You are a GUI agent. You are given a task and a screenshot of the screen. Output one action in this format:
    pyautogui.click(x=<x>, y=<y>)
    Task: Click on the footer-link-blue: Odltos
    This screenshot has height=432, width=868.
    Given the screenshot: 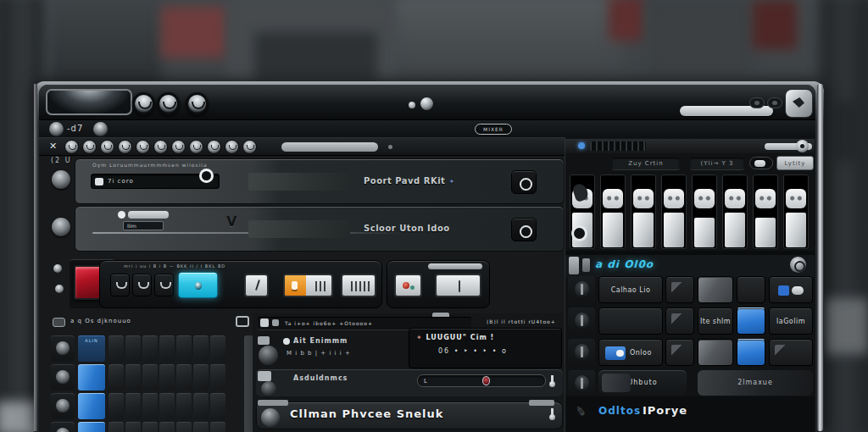 What is the action you would take?
    pyautogui.click(x=620, y=411)
    